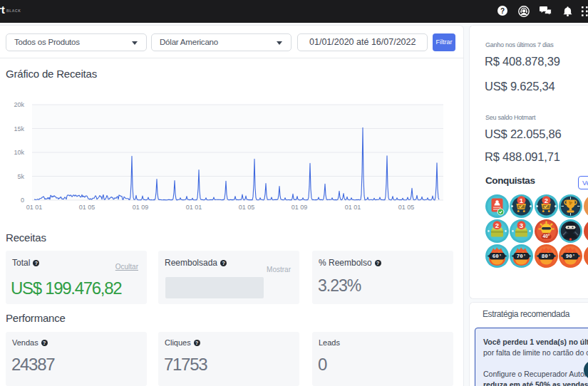 The image size is (588, 386). I want to click on svg-text: 60', so click(497, 256).